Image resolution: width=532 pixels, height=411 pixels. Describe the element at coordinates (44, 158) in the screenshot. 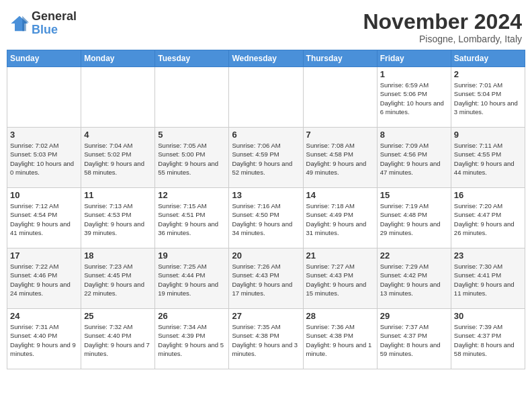

I see `table-row: 3Sunrise: 7:02 AM Sunset: 5:03 PM Daylig…` at that location.